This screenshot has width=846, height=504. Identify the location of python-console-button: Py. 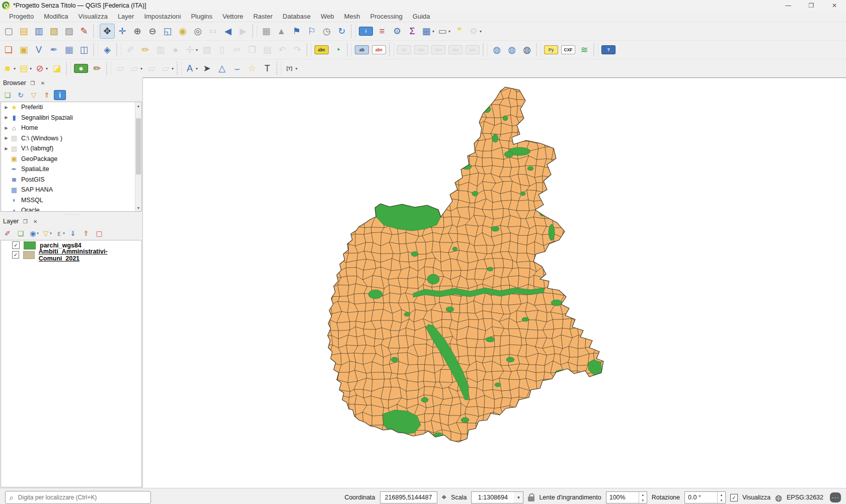
(551, 50).